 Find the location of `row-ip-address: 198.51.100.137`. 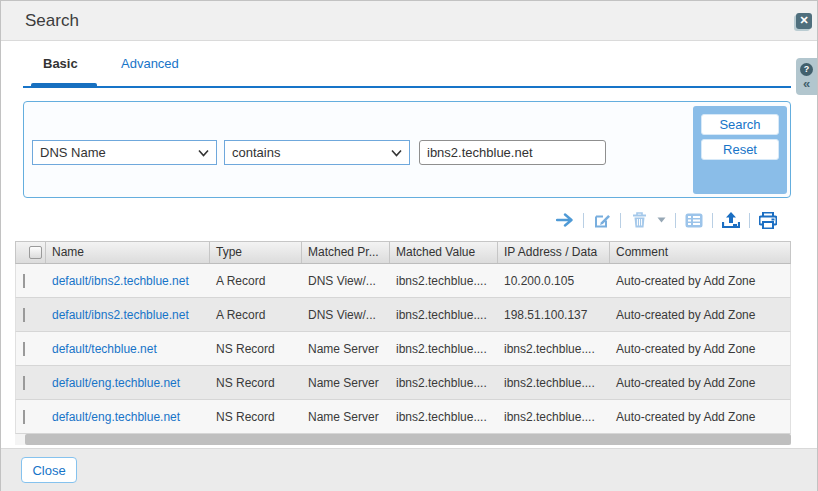

row-ip-address: 198.51.100.137 is located at coordinates (554, 315).